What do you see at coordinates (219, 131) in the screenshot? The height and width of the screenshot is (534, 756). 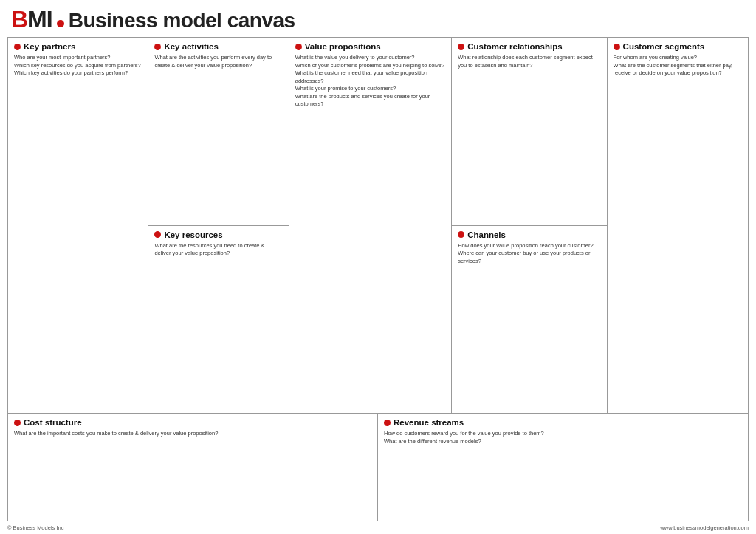 I see `key-activities-cell: Key activities What are the activities y…` at bounding box center [219, 131].